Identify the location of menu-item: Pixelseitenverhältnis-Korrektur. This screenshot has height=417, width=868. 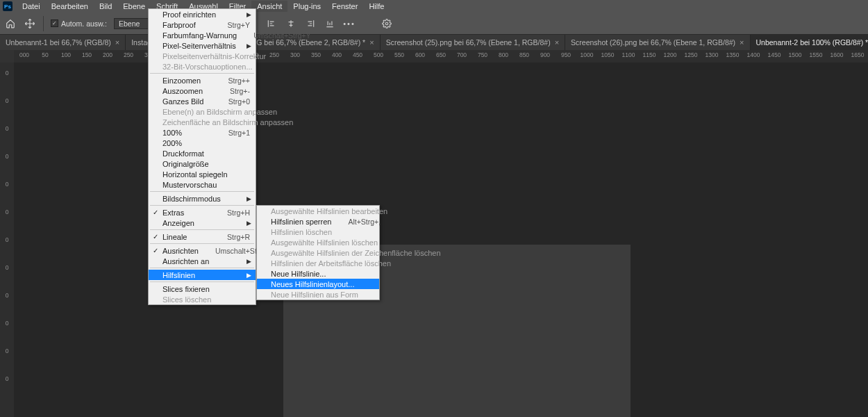
(202, 56).